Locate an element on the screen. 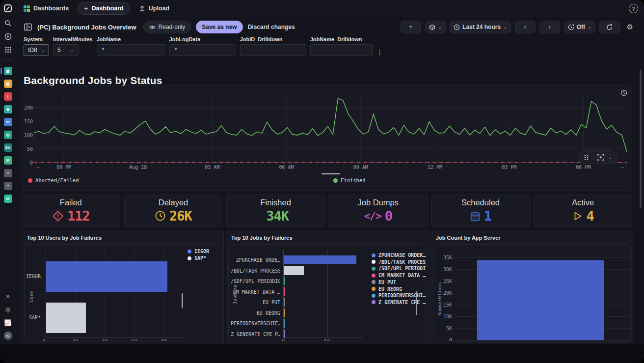  x-axis-tick: 09 PM is located at coordinates (64, 167).